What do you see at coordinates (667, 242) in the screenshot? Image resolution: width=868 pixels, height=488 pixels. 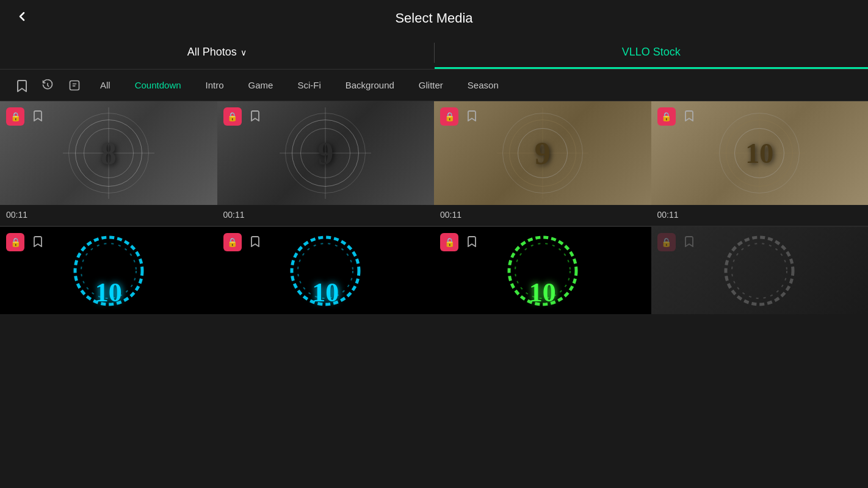 I see `lock-icon-8: 🔒` at bounding box center [667, 242].